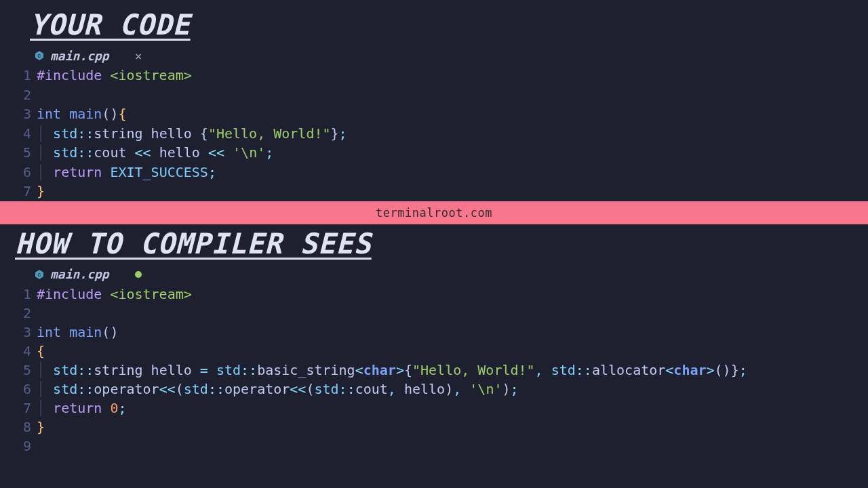 This screenshot has width=868, height=488. What do you see at coordinates (434, 213) in the screenshot?
I see `divider-banner: terminalroot.com` at bounding box center [434, 213].